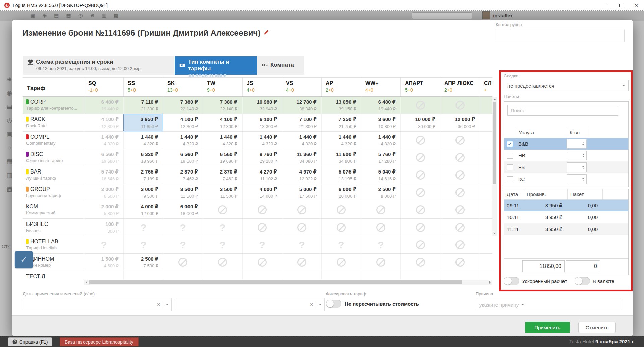 The width and height of the screenshot is (644, 347). Describe the element at coordinates (53, 175) in the screenshot. I see `rate-name-cell: BARЛучший тариф` at that location.